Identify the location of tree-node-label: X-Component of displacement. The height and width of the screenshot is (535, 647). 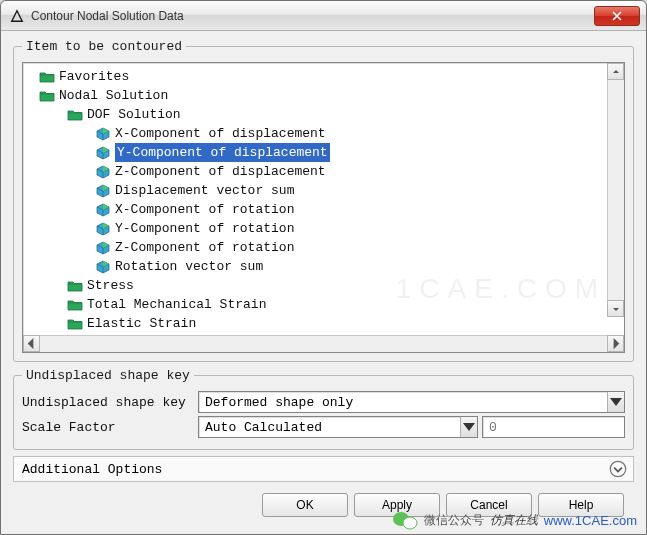
(220, 134).